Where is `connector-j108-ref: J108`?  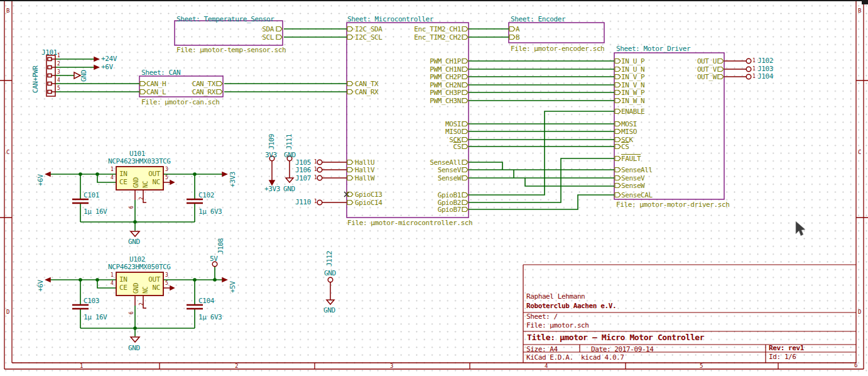 connector-j108-ref: J108 is located at coordinates (221, 246).